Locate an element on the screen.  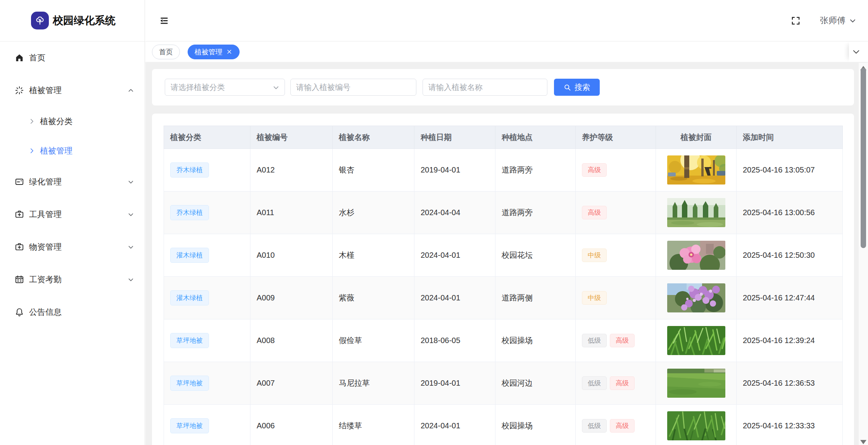
cell-name: 水杉 is located at coordinates (374, 213).